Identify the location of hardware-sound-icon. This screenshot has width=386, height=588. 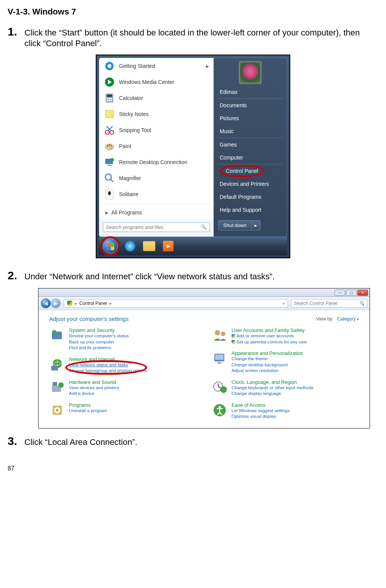
(57, 387).